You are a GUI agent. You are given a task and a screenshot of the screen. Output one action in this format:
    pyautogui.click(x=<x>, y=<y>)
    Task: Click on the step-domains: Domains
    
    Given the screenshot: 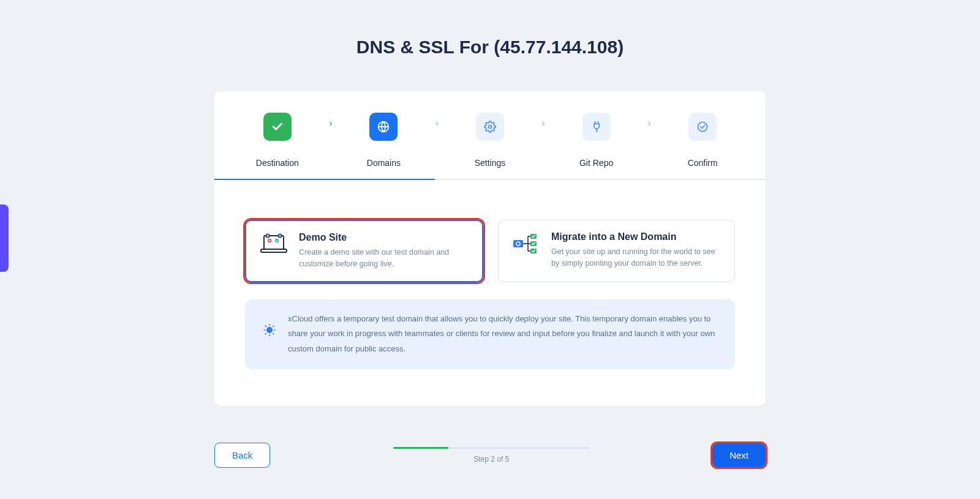 What is the action you would take?
    pyautogui.click(x=384, y=140)
    